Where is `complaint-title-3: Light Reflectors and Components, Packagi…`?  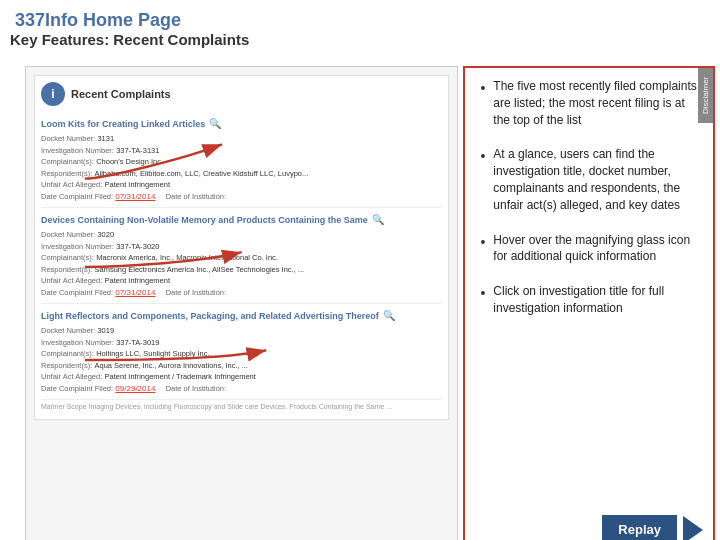 complaint-title-3: Light Reflectors and Components, Packagi… is located at coordinates (210, 316).